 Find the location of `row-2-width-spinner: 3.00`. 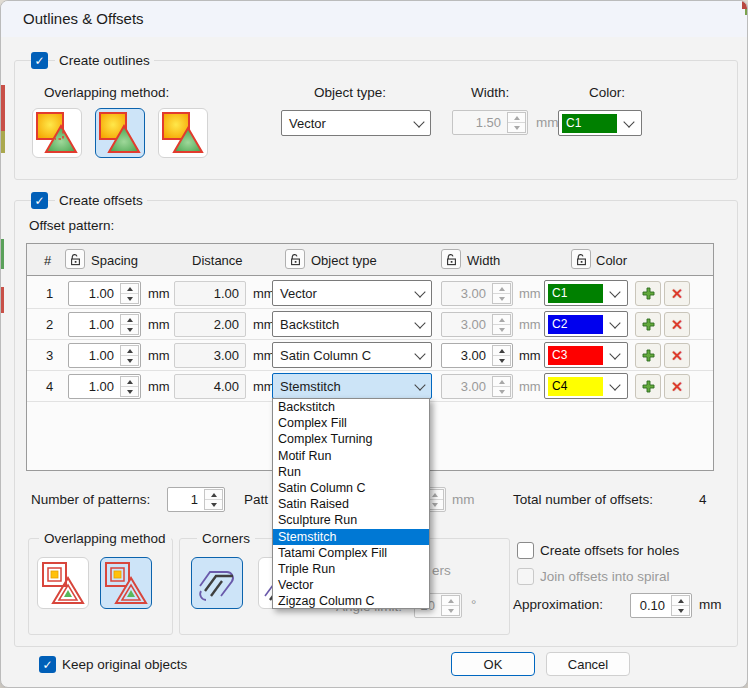

row-2-width-spinner: 3.00 is located at coordinates (477, 324).